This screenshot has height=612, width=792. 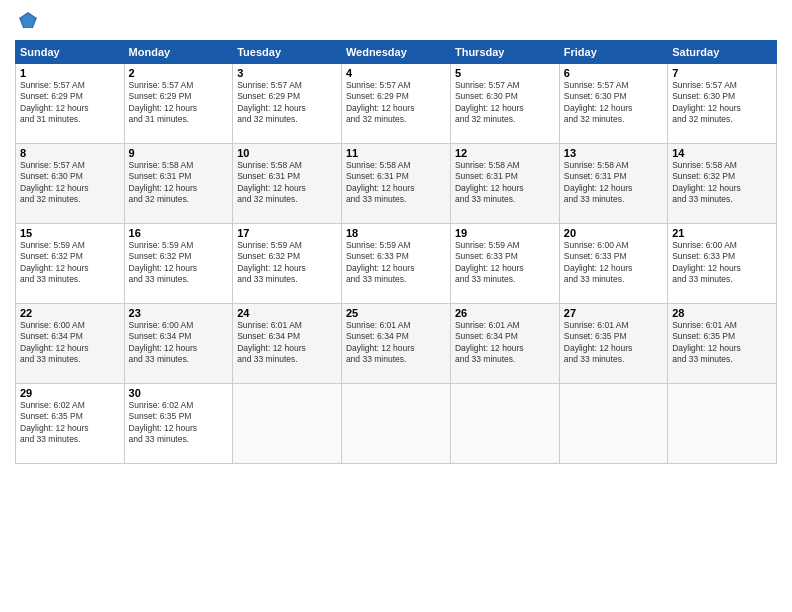 What do you see at coordinates (70, 52) in the screenshot?
I see `col-header-sunday: Sunday` at bounding box center [70, 52].